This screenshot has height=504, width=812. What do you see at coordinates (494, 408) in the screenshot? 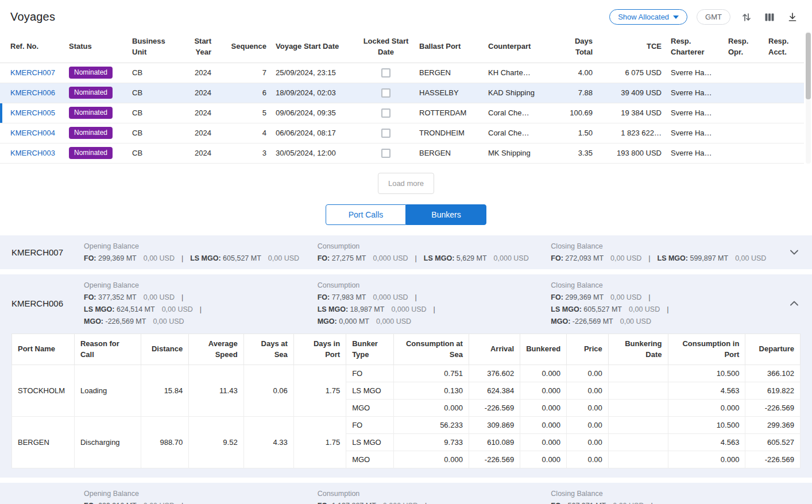
I see `arrival-cell: -226.569` at bounding box center [494, 408].